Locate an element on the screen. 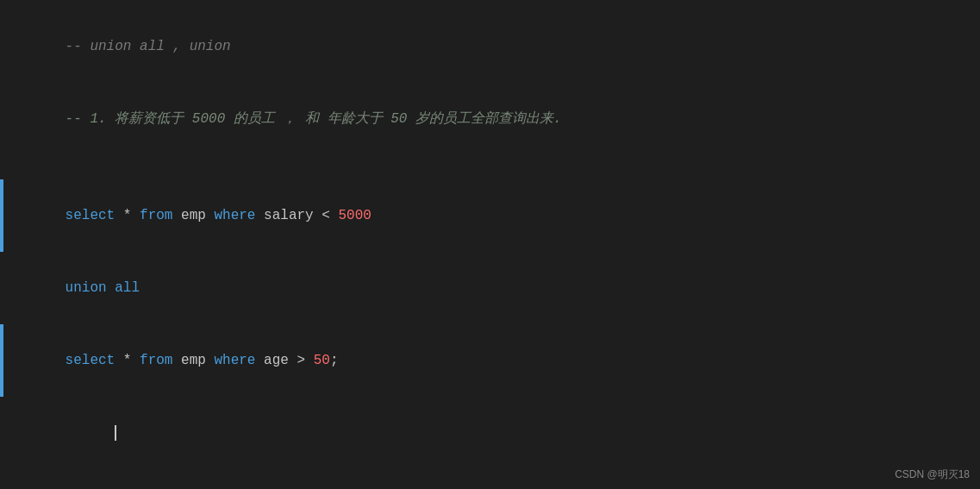 This screenshot has height=489, width=980. keyword-select-1: select is located at coordinates (91, 216).